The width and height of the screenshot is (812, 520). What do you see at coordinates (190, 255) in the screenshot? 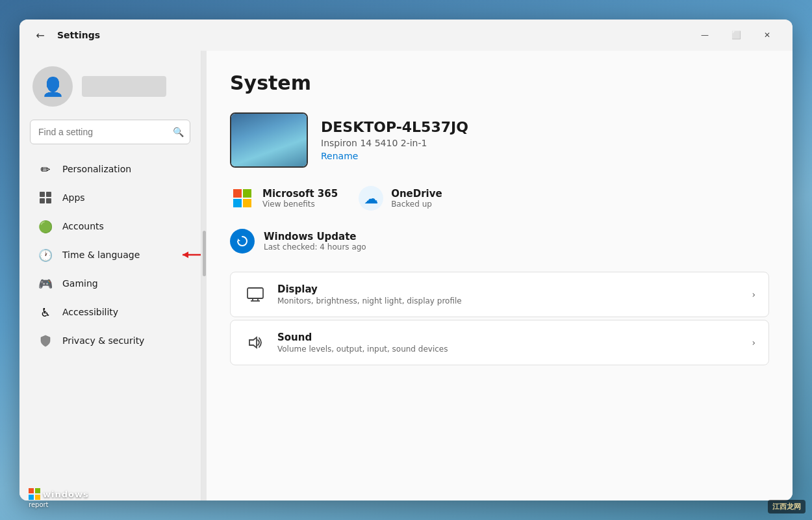
I see `annotation-arrow` at bounding box center [190, 255].